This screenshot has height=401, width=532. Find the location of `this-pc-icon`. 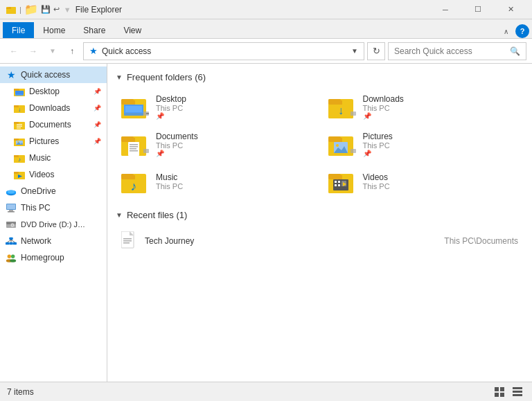

this-pc-icon is located at coordinates (11, 208).